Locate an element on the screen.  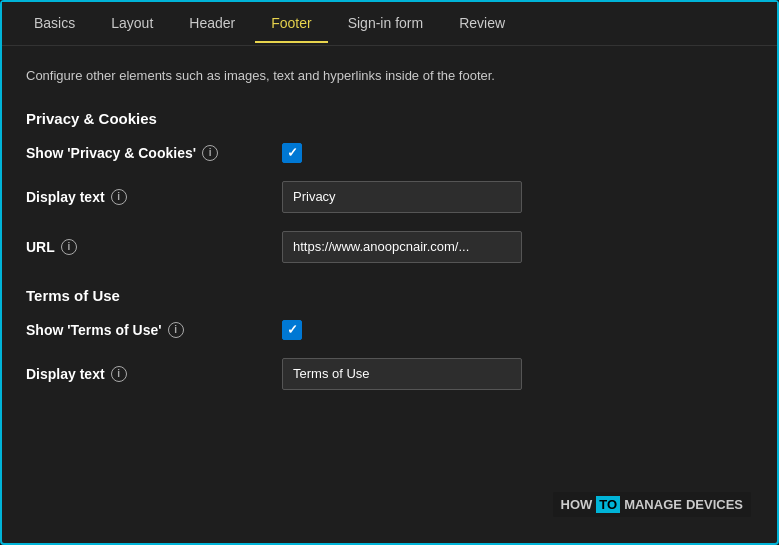
show-terms-label: Show 'Terms of Use' i is located at coordinates (146, 330).